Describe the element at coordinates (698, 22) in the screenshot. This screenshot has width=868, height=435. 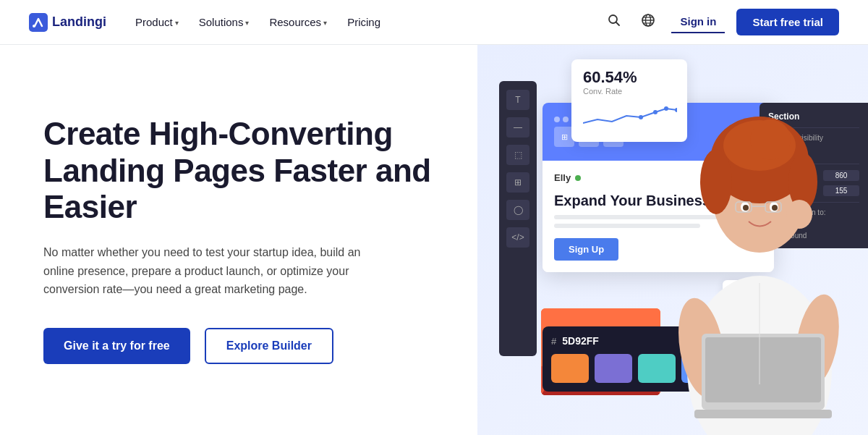
I see `signin-button: Sign in` at that location.